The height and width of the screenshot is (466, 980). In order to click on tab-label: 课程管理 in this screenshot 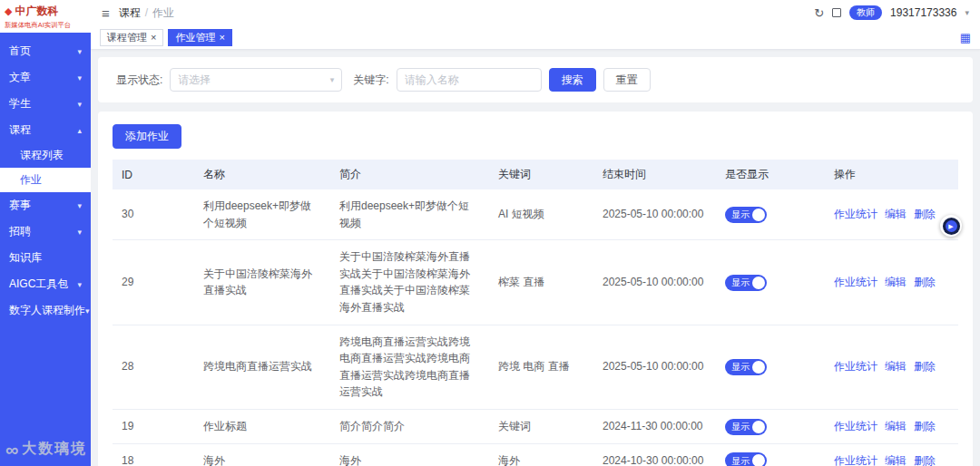, I will do `click(127, 38)`.